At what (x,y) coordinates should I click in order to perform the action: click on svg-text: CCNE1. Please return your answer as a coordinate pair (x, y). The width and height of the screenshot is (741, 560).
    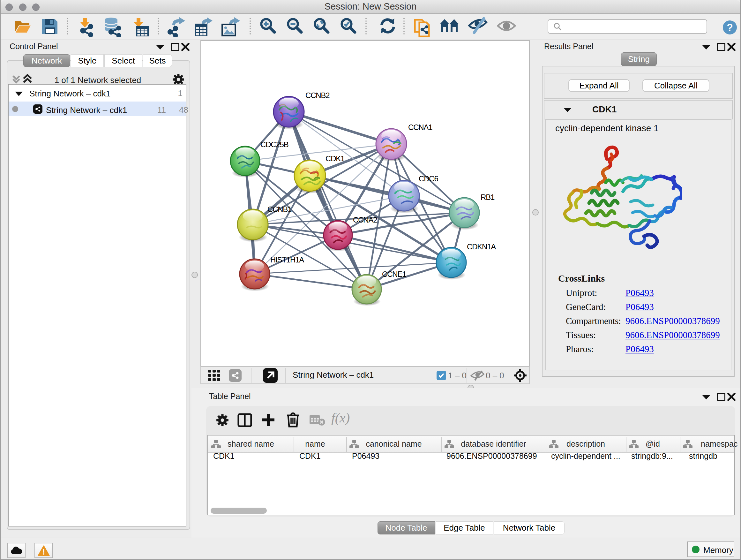
    Looking at the image, I should click on (394, 274).